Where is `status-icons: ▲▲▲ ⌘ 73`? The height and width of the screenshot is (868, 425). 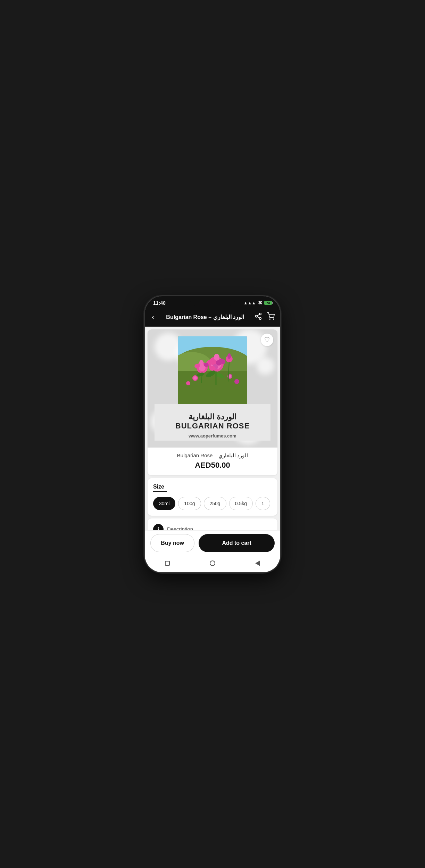 status-icons: ▲▲▲ ⌘ 73 is located at coordinates (258, 303).